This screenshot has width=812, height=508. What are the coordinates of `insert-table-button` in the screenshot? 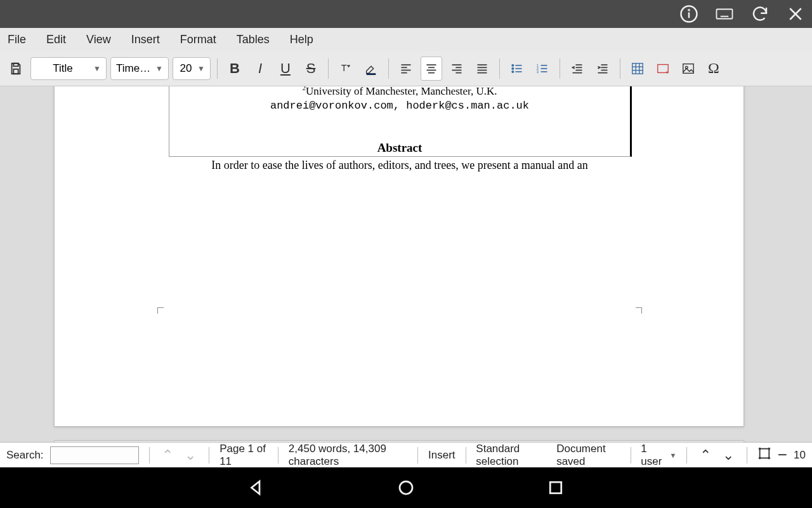 It's located at (638, 69).